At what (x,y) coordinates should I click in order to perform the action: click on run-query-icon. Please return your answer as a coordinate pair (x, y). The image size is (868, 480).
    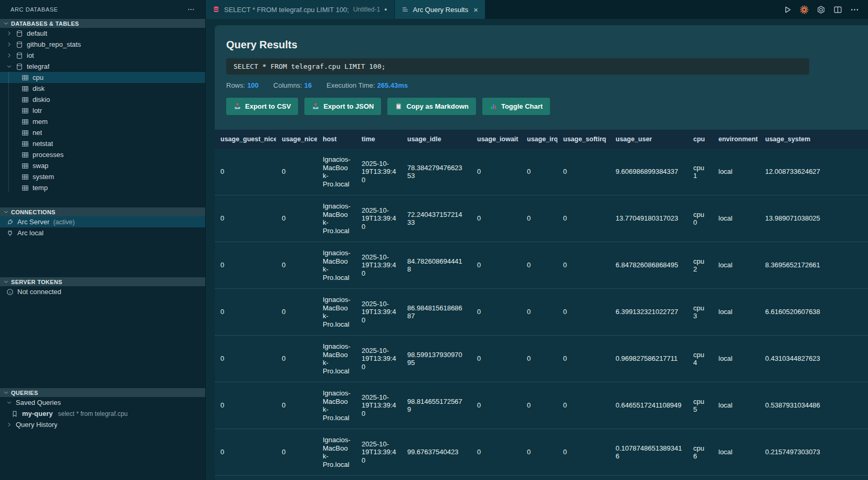
    Looking at the image, I should click on (787, 9).